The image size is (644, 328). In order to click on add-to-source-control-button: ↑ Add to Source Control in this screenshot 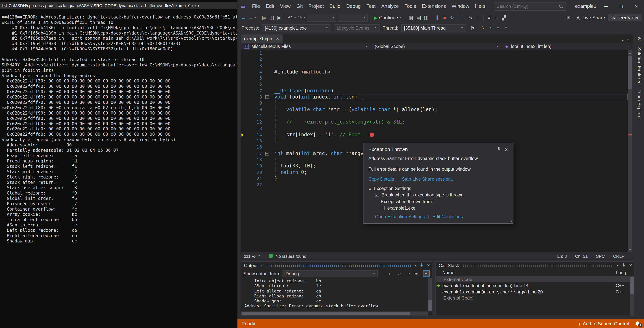, I will do `click(604, 324)`.